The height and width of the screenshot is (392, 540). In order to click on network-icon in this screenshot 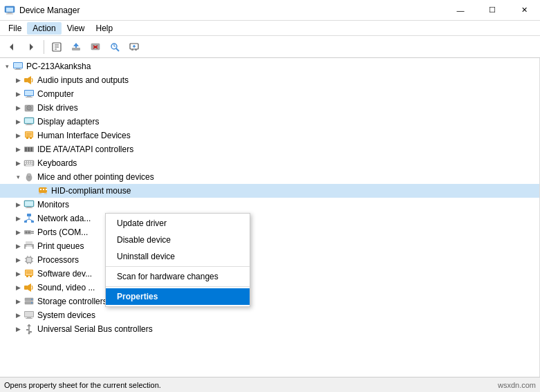, I will do `click(29, 218)`.